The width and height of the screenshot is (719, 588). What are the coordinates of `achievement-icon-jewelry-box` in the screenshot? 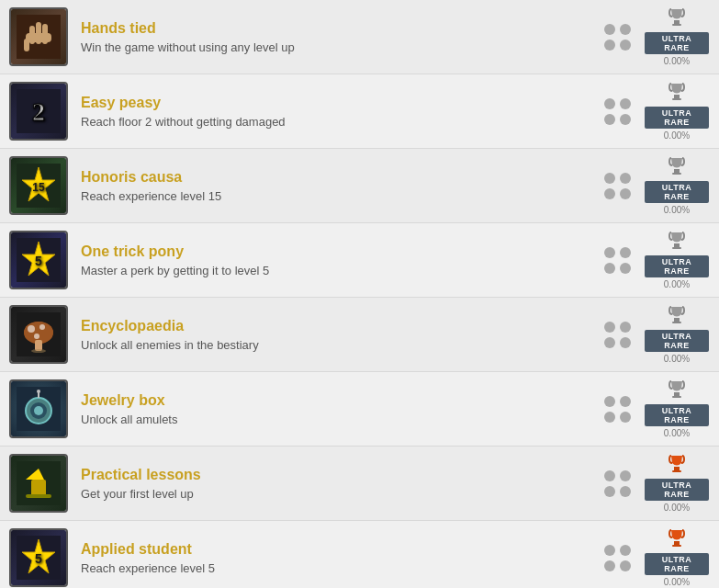 It's located at (39, 409).